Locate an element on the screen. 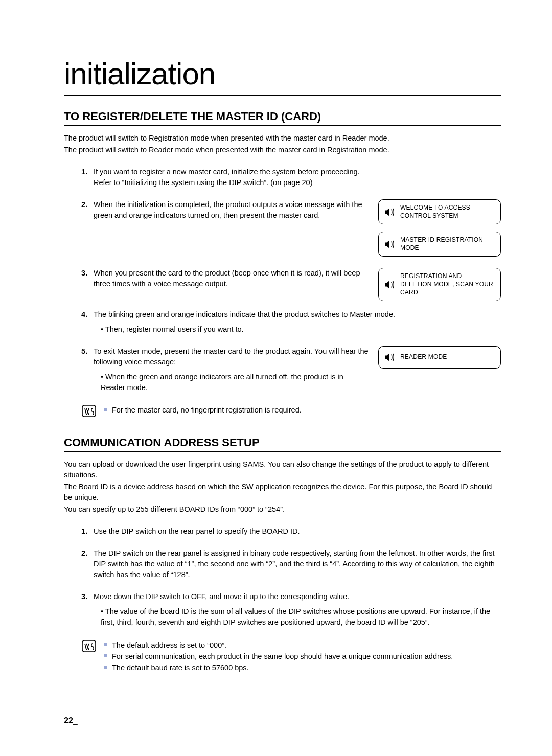  note-item: For serial communication, each product i… is located at coordinates (278, 656).